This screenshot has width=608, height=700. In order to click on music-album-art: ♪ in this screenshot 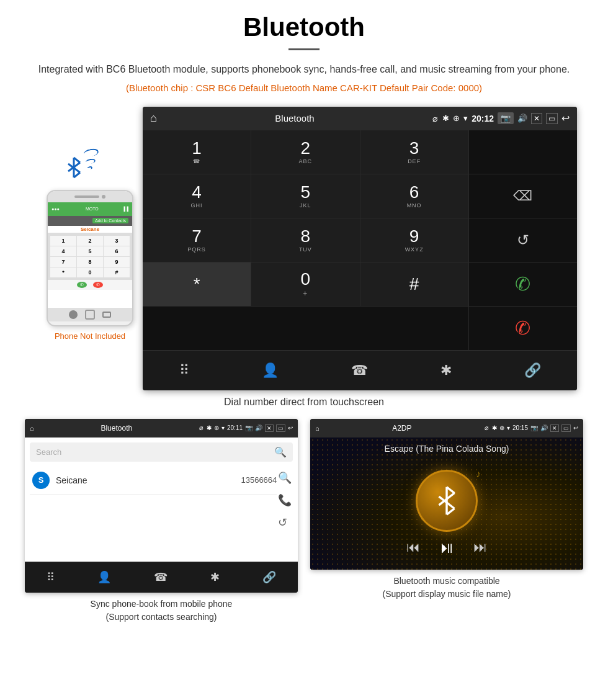, I will do `click(447, 501)`.